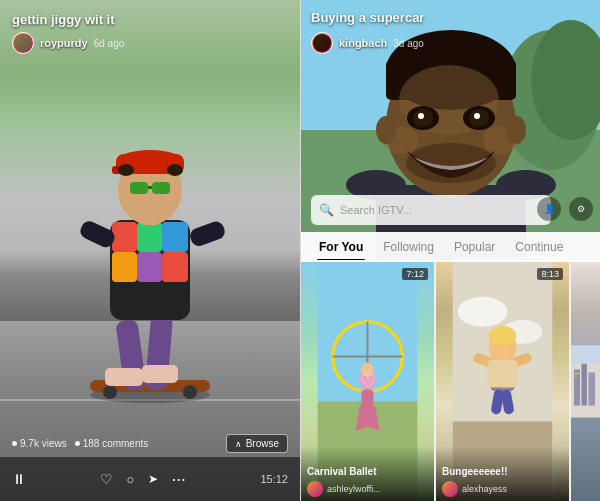 The image size is (600, 501). I want to click on left-user-avatar, so click(23, 43).